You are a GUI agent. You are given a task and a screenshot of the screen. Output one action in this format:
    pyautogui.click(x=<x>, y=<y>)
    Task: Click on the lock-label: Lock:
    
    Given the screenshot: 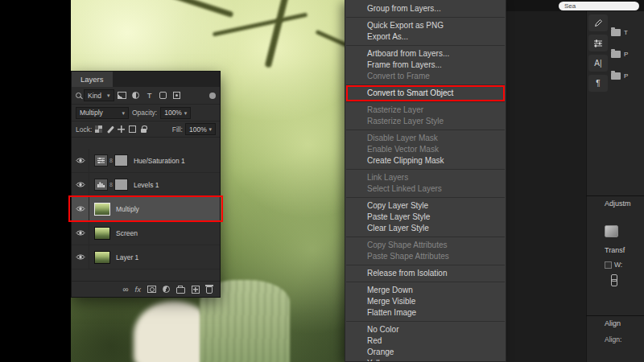 What is the action you would take?
    pyautogui.click(x=84, y=130)
    